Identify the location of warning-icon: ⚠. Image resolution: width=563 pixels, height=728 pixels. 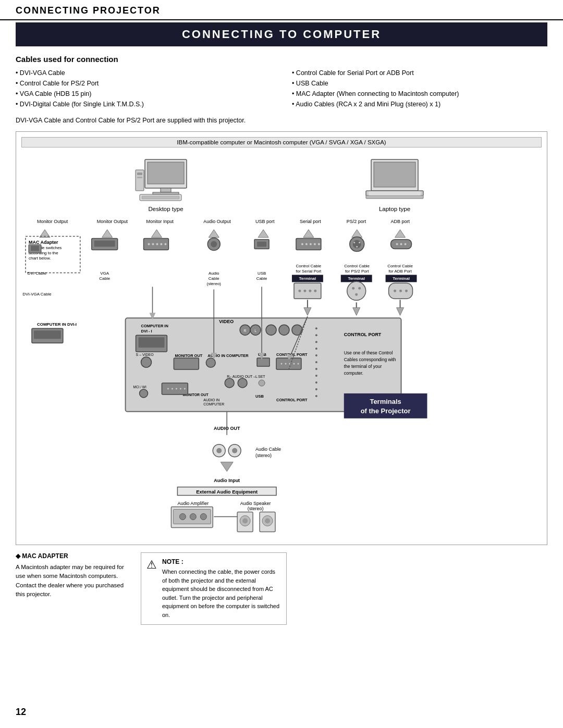
(152, 589).